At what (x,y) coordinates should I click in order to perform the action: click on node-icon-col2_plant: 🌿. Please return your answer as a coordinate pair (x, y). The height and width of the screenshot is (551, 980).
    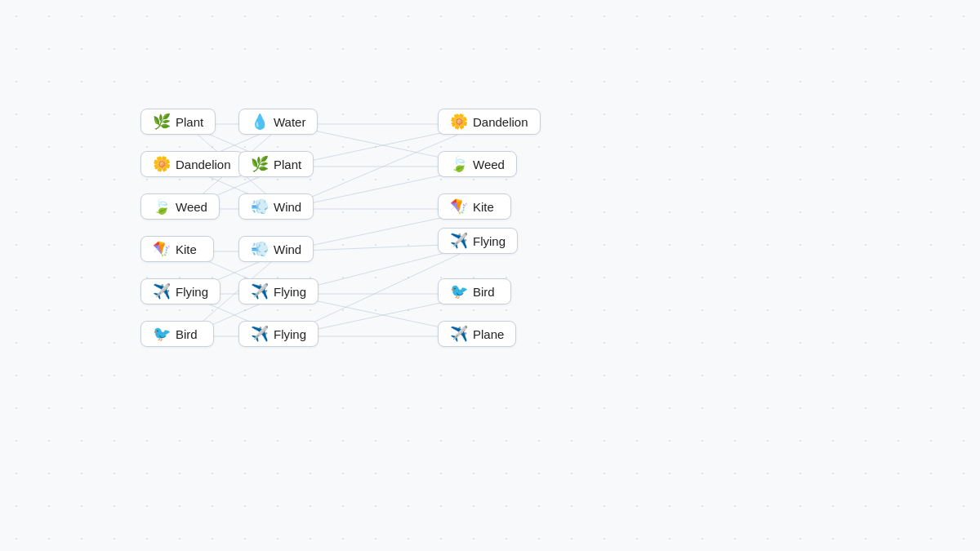
    Looking at the image, I should click on (260, 164).